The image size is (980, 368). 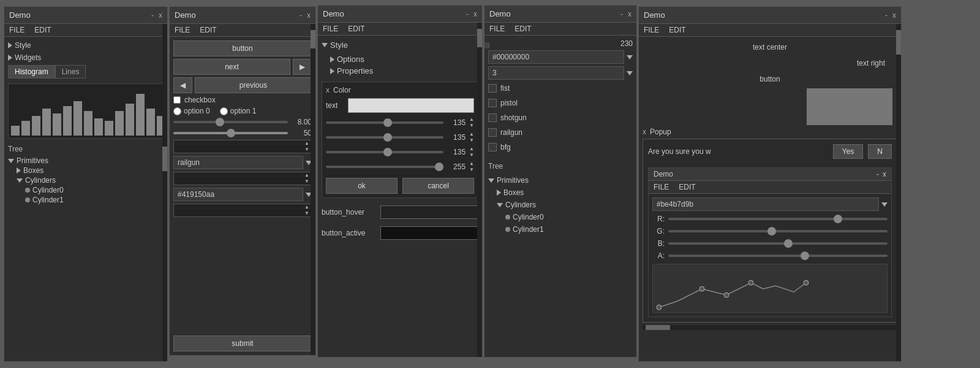 I want to click on b-slider, so click(x=778, y=243).